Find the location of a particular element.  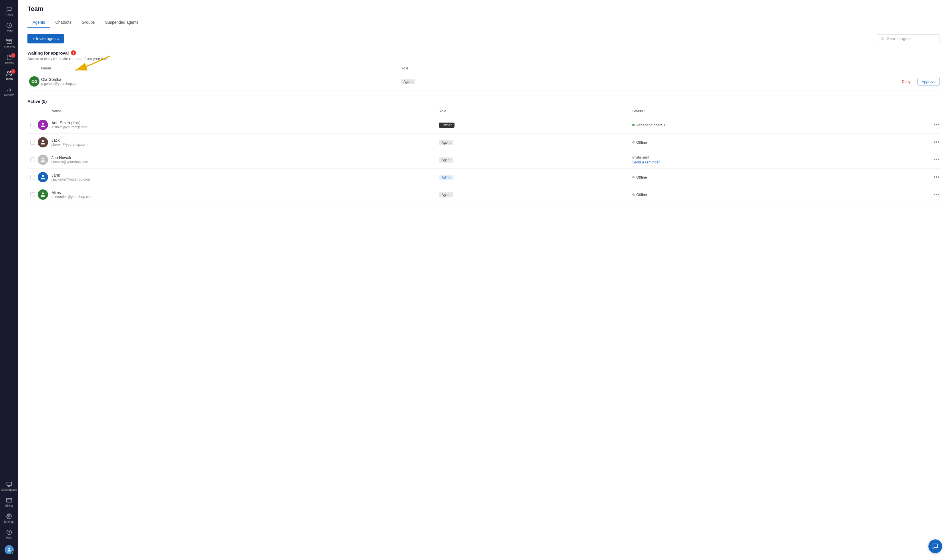

approve-button: Approve is located at coordinates (929, 82).